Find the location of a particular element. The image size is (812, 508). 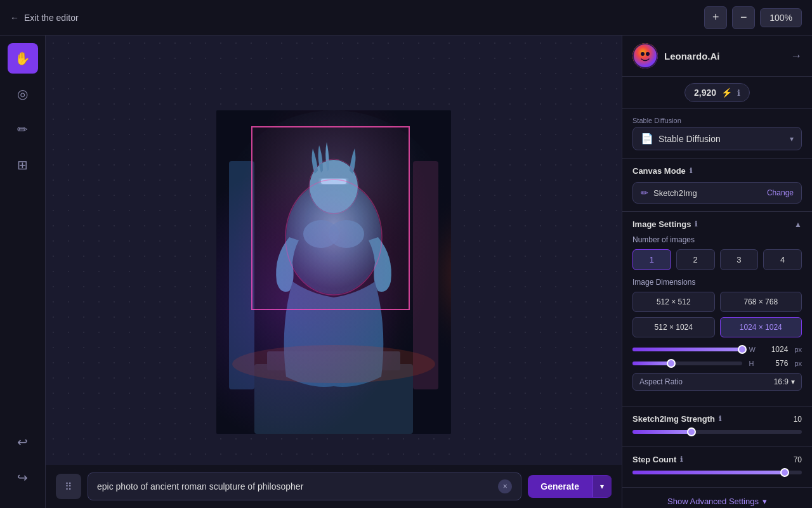

zoom-in-btn: + is located at coordinates (716, 18).